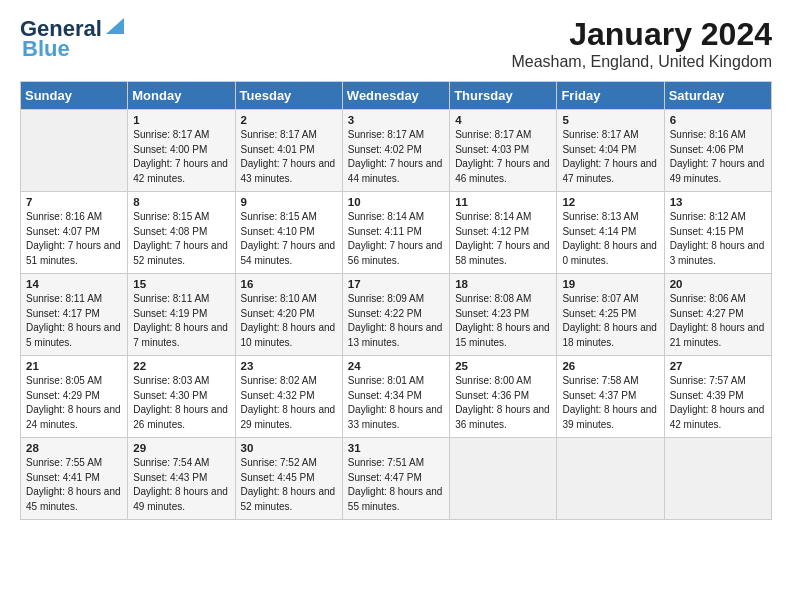 This screenshot has width=792, height=612. I want to click on day-cell: 26Sunrise: 7:58 AMSunset: 4:37 PMDayligh…, so click(610, 397).